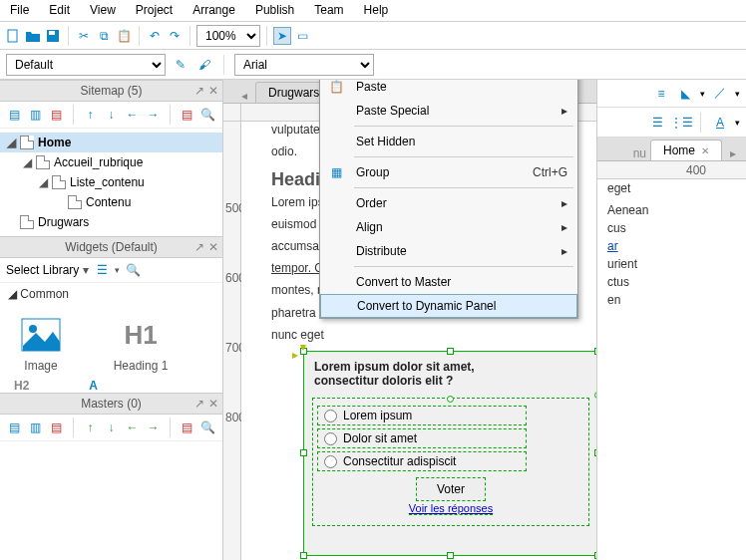 The height and width of the screenshot is (560, 746). What do you see at coordinates (720, 94) in the screenshot?
I see `line-icon: ／` at bounding box center [720, 94].